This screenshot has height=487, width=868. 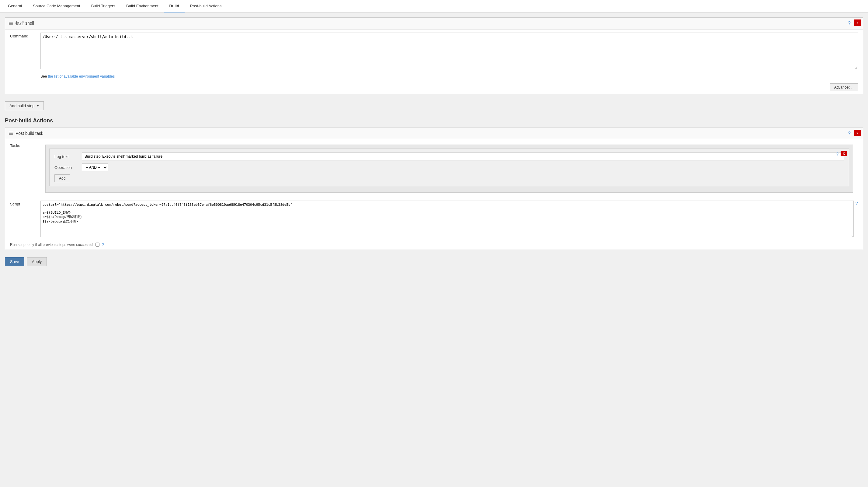 What do you see at coordinates (102, 245) in the screenshot?
I see `run-script-help-icon: ?` at bounding box center [102, 245].